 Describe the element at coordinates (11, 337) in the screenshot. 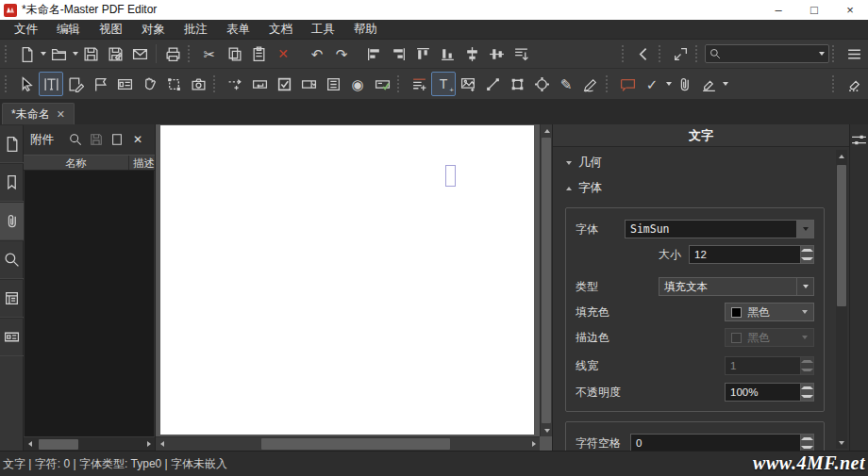

I see `sidebar-item-signatures` at that location.